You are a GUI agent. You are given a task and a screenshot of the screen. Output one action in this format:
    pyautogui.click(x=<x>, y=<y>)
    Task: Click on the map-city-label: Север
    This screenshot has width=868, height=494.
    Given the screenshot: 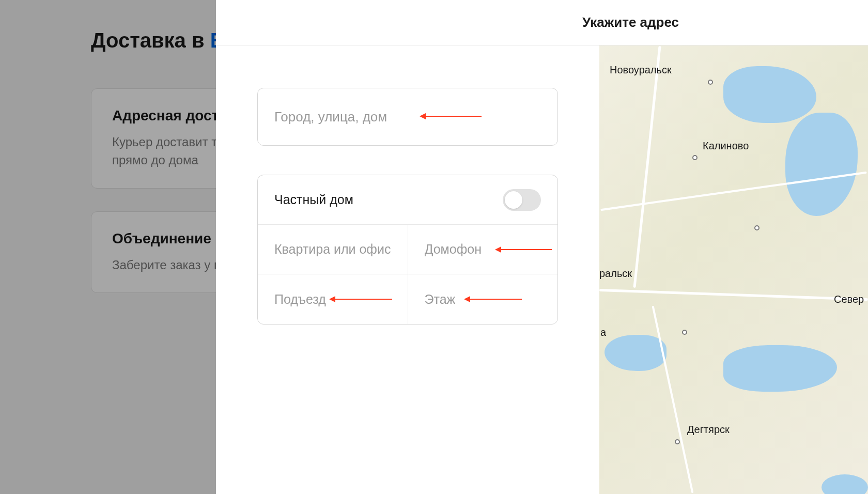 What is the action you would take?
    pyautogui.click(x=849, y=300)
    